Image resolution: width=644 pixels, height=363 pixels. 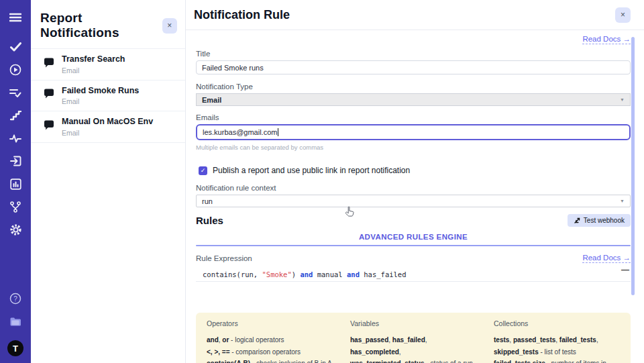 What do you see at coordinates (413, 338) in the screenshot?
I see `expression-help-box: Operatorsand, or - logical operators<, >…` at bounding box center [413, 338].